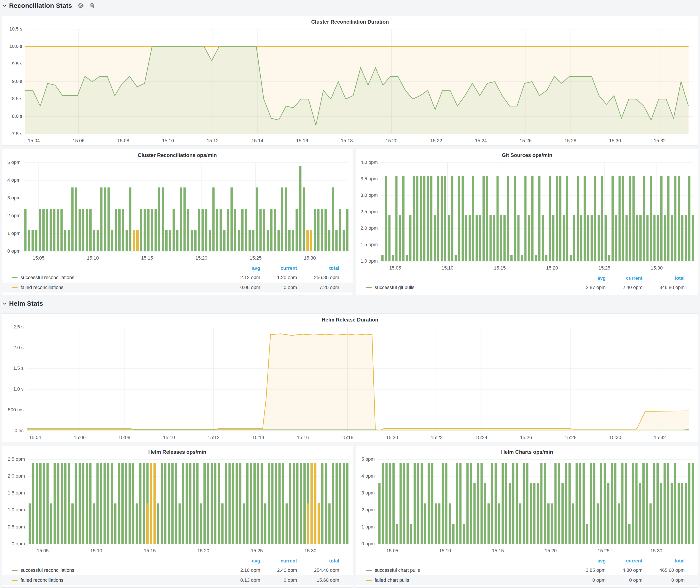 Image resolution: width=700 pixels, height=588 pixels. Describe the element at coordinates (19, 327) in the screenshot. I see `svg-text: 2.5 s` at that location.